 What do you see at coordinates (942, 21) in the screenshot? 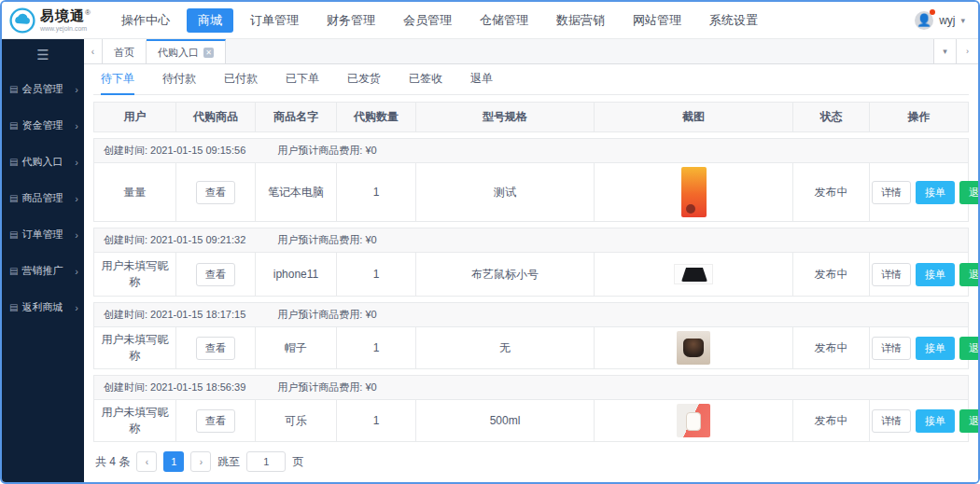
I see `user-menu: 👤 wyj ▾` at bounding box center [942, 21].